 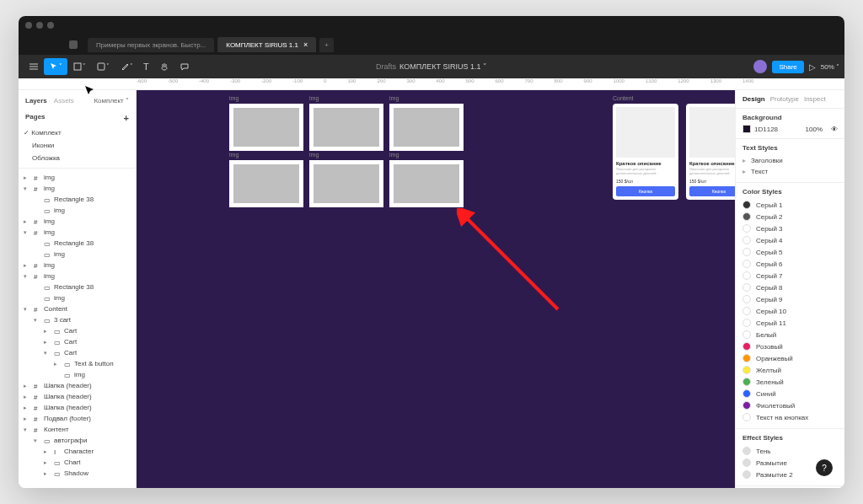 What do you see at coordinates (791, 172) in the screenshot?
I see `text-style-item: ▸Текст` at bounding box center [791, 172].